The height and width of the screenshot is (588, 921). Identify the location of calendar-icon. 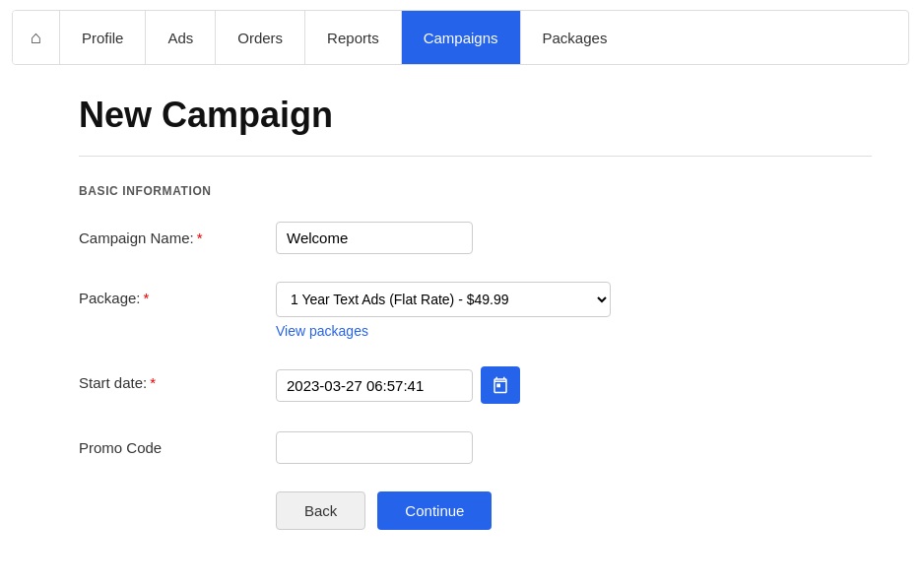
(500, 385).